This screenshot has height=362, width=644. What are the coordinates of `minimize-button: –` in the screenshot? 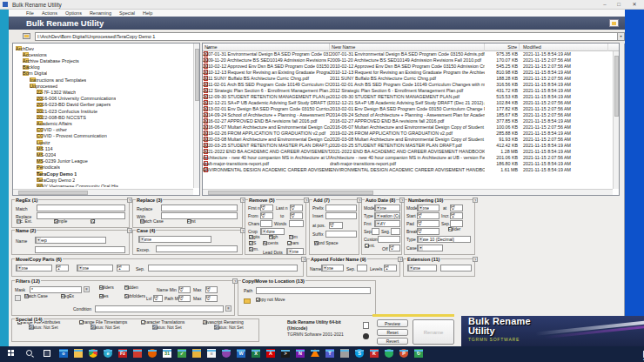 It's located at (605, 5).